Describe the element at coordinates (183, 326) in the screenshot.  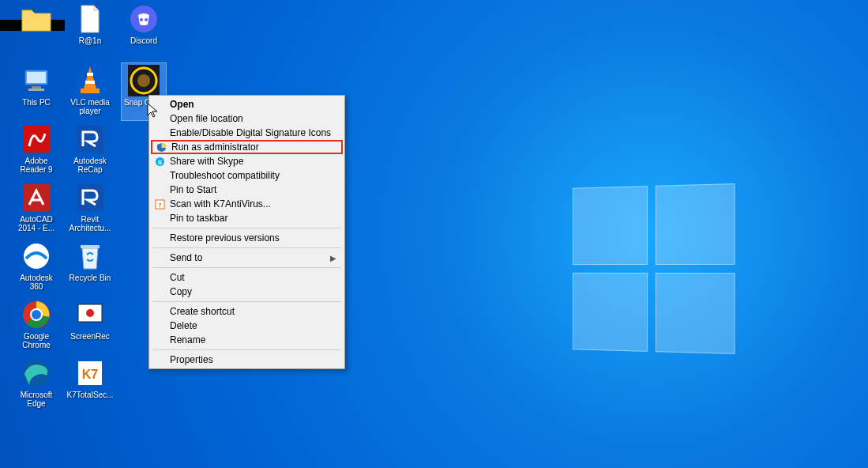
I see `menu-label: Delete` at that location.